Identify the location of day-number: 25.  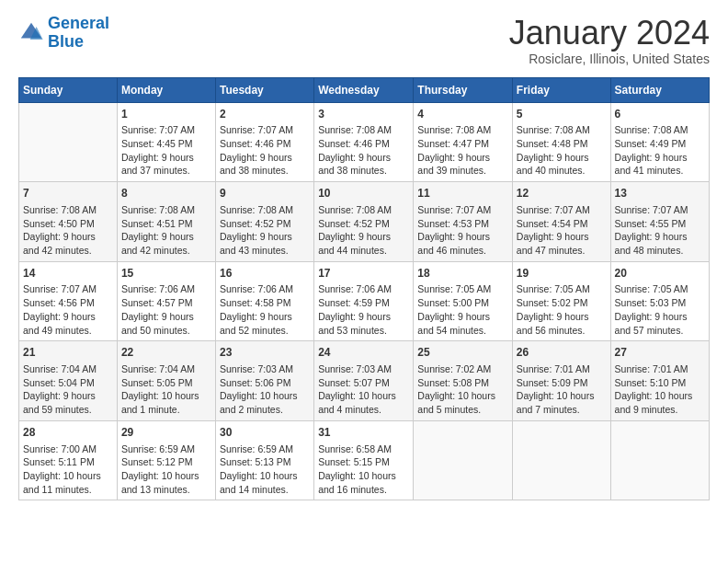
(463, 353).